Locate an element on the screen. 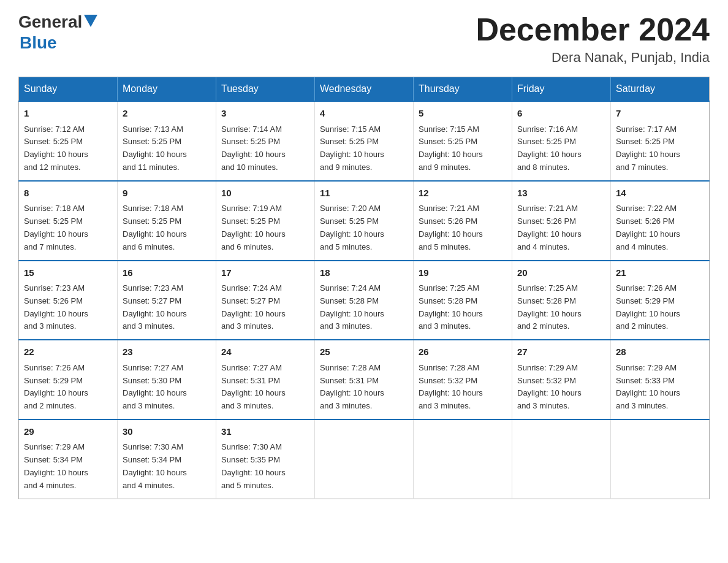 The height and width of the screenshot is (563, 728). calendar-day-cell: 4Sunrise: 7:15 AMSunset: 5:25 PMDaylight… is located at coordinates (364, 141).